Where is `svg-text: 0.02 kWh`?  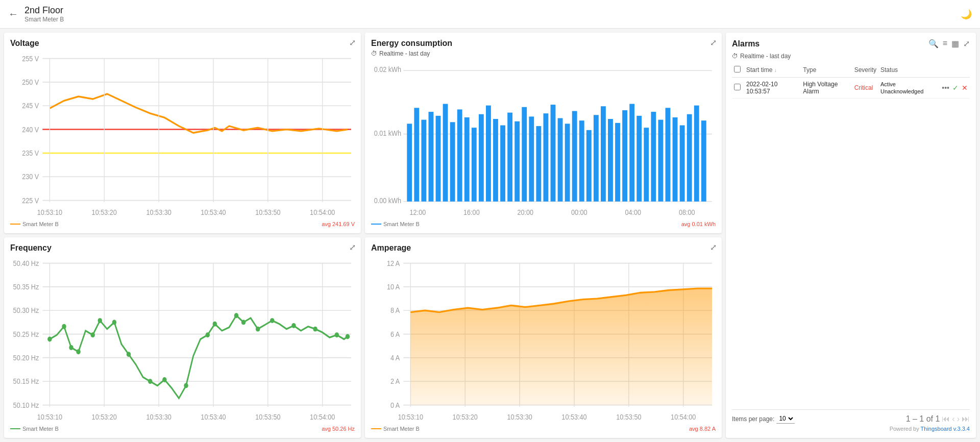
svg-text: 0.02 kWh is located at coordinates (388, 70).